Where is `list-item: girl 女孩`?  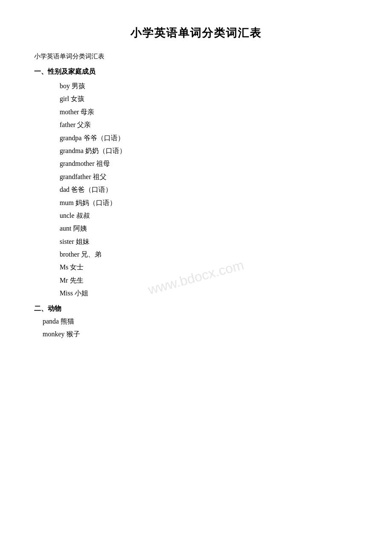 list-item: girl 女孩 is located at coordinates (196, 99).